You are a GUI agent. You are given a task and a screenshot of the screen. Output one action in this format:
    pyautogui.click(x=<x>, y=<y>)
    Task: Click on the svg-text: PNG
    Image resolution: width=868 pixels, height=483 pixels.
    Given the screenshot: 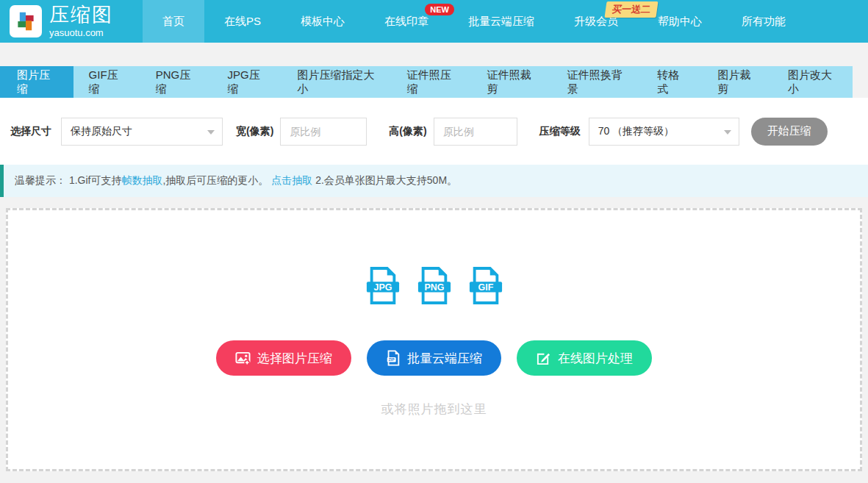 What is the action you would take?
    pyautogui.click(x=434, y=287)
    